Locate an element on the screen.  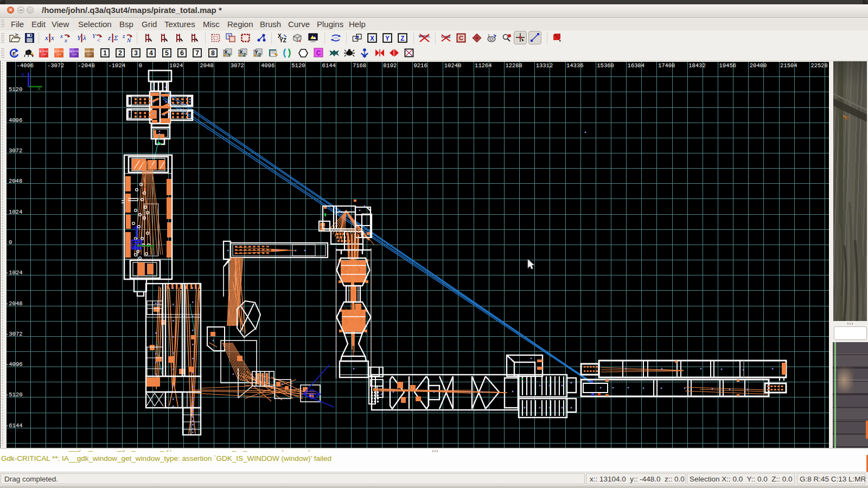
svg-text: 19456 is located at coordinates (728, 66).